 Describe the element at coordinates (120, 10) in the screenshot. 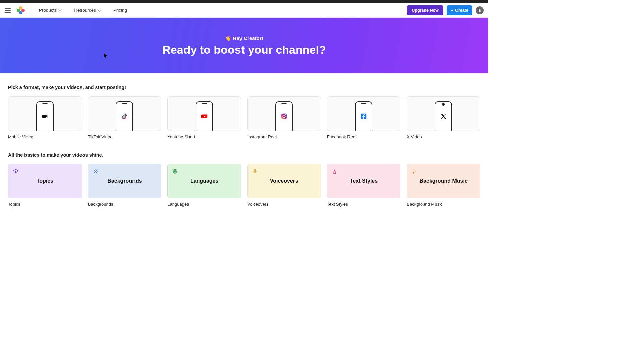

I see `nav-pricing-label: Pricing` at that location.